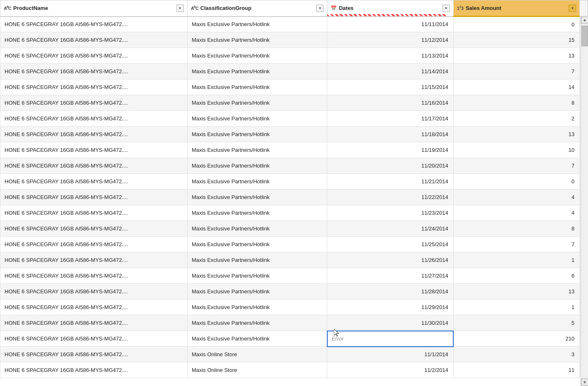 The image size is (588, 386). Describe the element at coordinates (584, 8) in the screenshot. I see `scrollbar-header` at that location.